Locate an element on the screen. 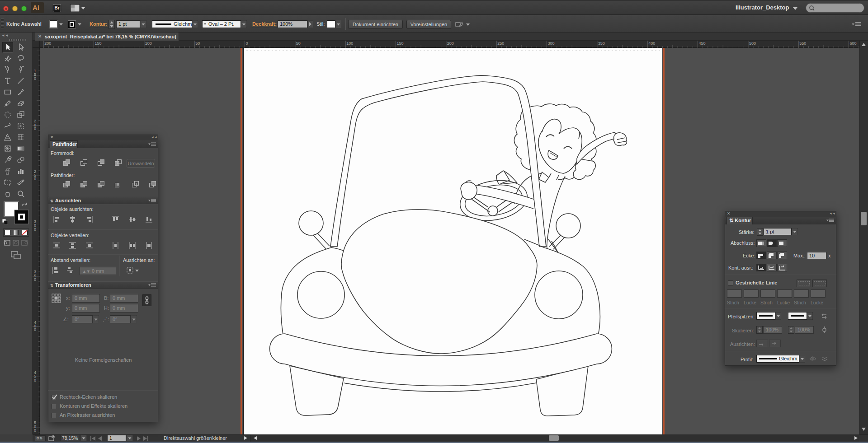 This screenshot has height=443, width=868. svg-text: 450 is located at coordinates (703, 43).